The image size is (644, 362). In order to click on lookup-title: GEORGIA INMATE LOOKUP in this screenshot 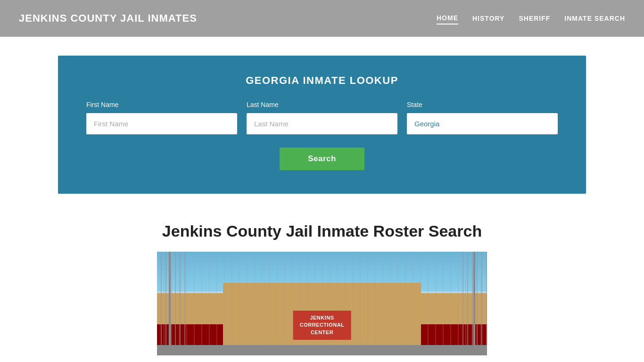, I will do `click(322, 81)`.